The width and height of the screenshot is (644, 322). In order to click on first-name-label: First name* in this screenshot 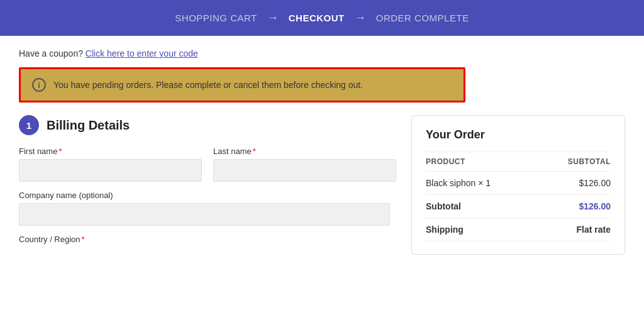, I will do `click(111, 151)`.